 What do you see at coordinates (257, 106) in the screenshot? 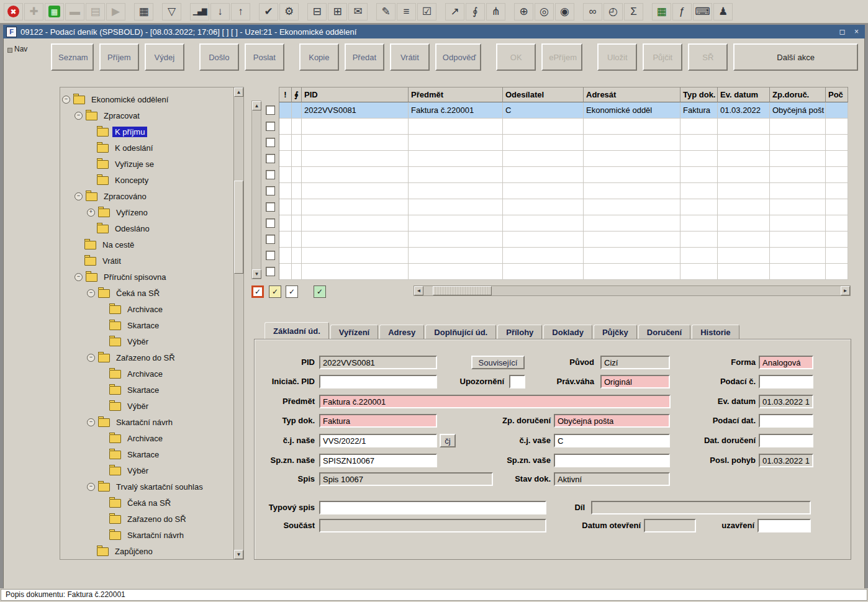
I see `grid-scroll-up-button: ▲` at bounding box center [257, 106].